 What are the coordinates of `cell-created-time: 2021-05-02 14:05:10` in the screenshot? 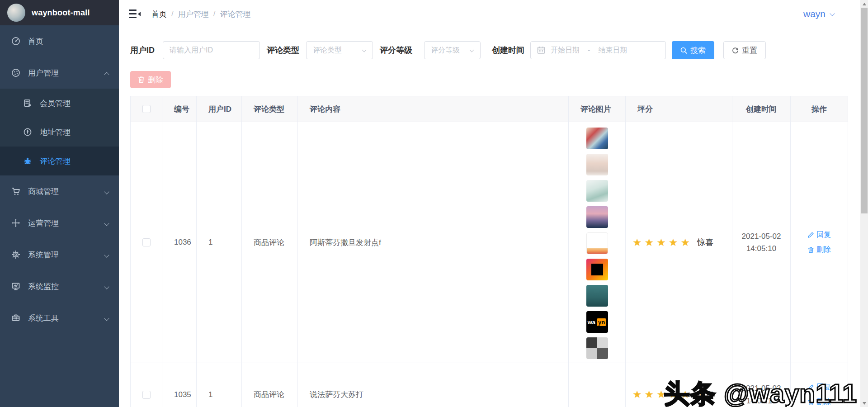 It's located at (761, 242).